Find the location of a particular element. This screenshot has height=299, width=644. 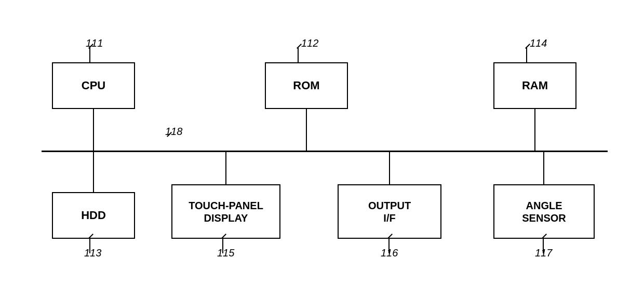

touch-panel-label: TOUCH-PANELDISPLAY is located at coordinates (226, 212).